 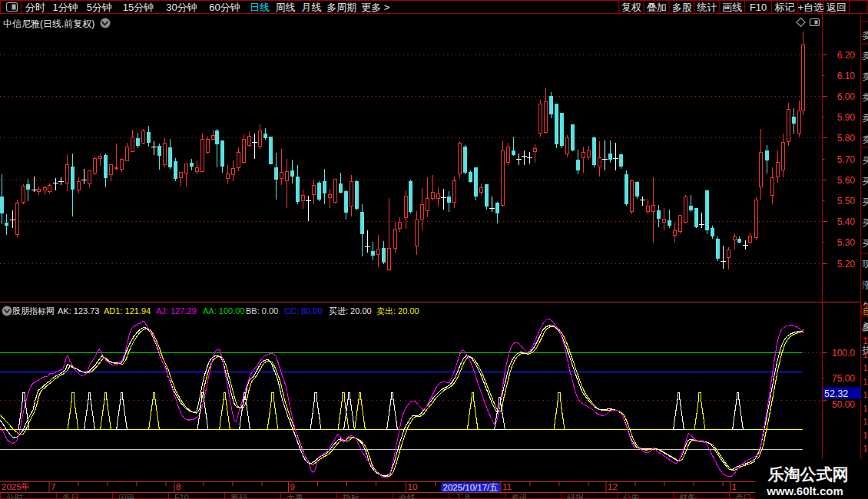 I want to click on svg-text: 涨, so click(x=865, y=285).